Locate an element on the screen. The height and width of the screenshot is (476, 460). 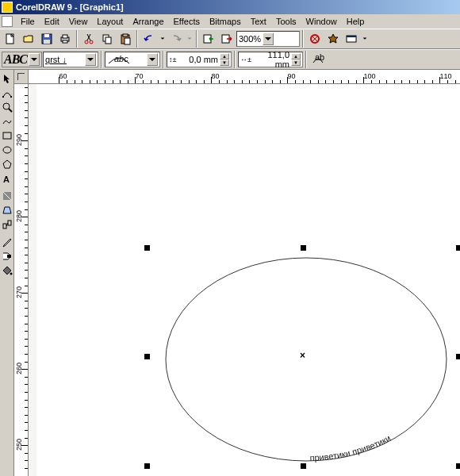
document-icon is located at coordinates (7, 21).